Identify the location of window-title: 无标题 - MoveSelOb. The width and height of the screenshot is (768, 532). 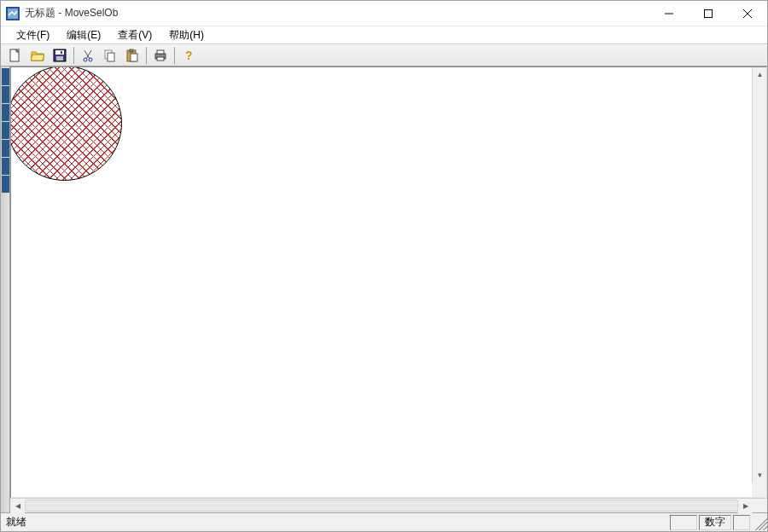
(337, 14).